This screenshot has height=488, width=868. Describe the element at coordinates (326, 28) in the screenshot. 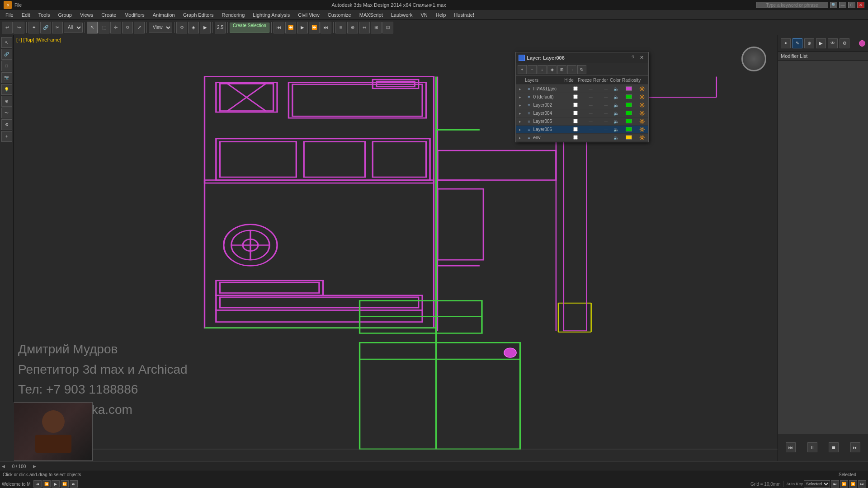

I see `playback-end-btn: ⏭` at that location.